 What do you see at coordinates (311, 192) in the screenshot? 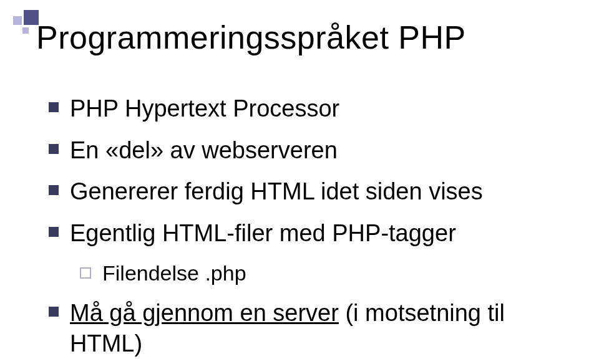
I see `list-item: Genererer ferdig HTML idet siden vises` at bounding box center [311, 192].